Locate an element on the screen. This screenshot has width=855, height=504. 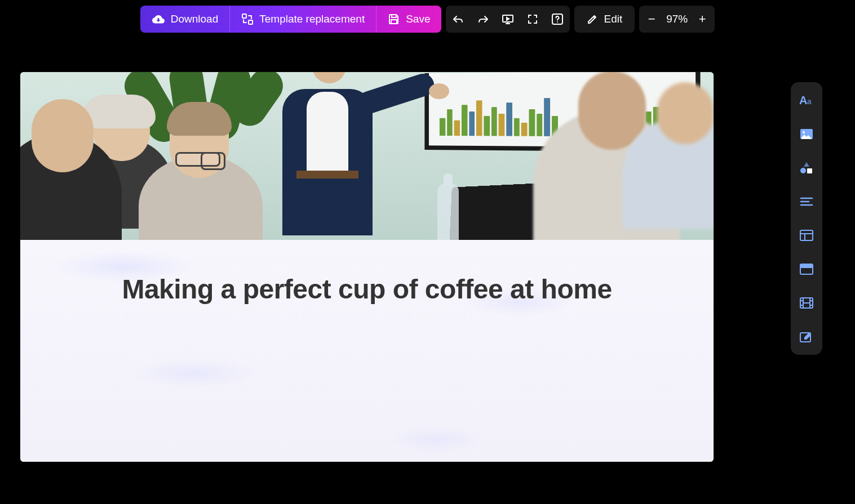
help-button is located at coordinates (557, 19).